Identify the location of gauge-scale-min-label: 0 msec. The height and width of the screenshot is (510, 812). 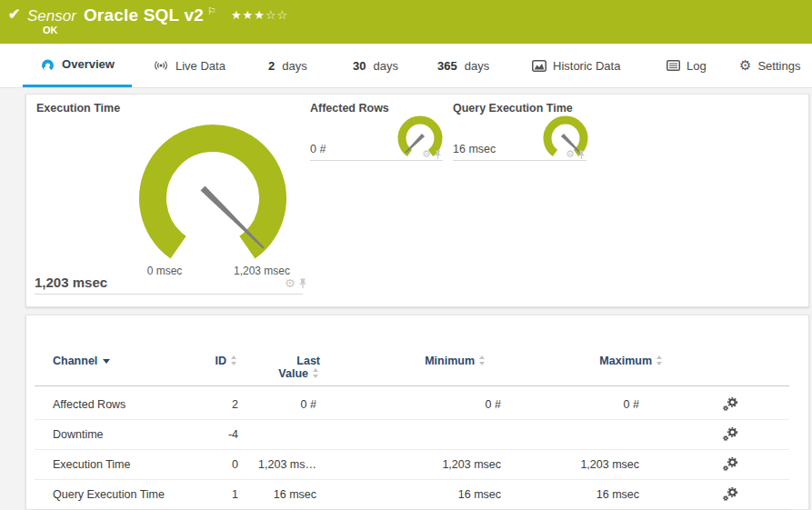
(165, 271).